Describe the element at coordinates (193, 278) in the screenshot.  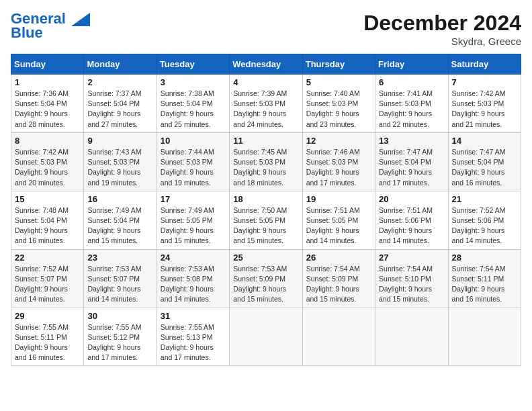
I see `calendar-cell: 24Sunrise: 7:53 AMSunset: 5:08 PMDayligh…` at that location.